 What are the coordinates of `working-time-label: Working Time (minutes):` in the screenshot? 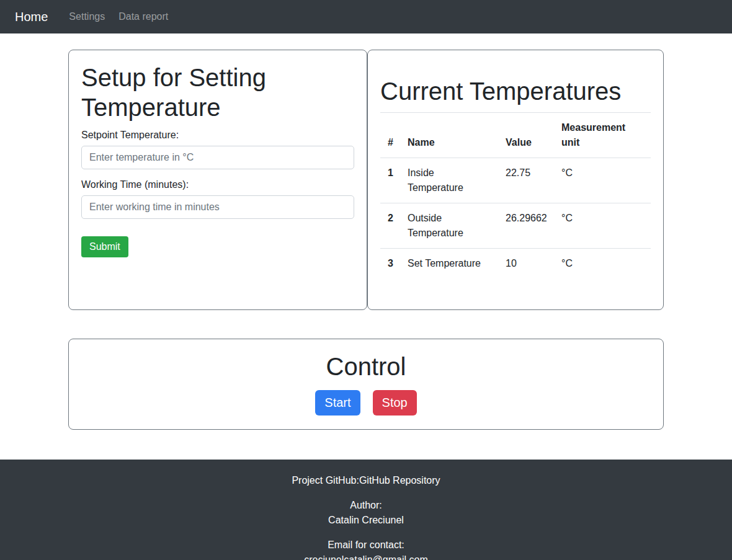 It's located at (218, 185).